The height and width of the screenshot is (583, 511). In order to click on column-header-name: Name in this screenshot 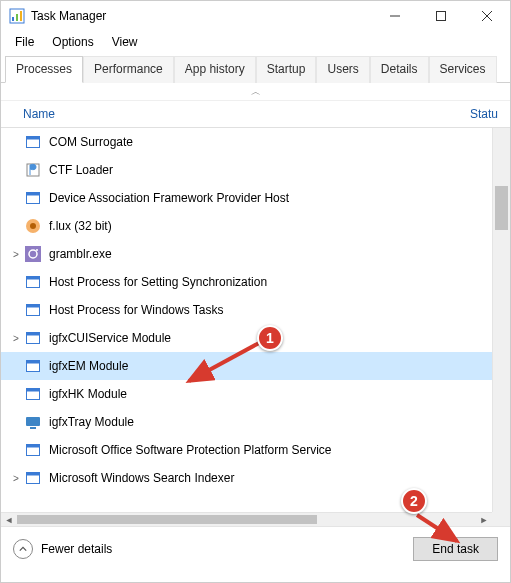, I will do `click(246, 114)`.